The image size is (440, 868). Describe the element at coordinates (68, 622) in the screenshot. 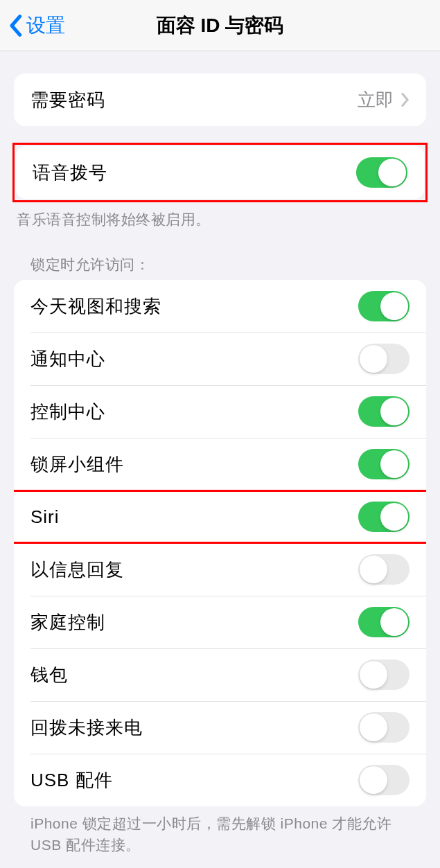

I see `locked-access-label: 家庭控制` at that location.